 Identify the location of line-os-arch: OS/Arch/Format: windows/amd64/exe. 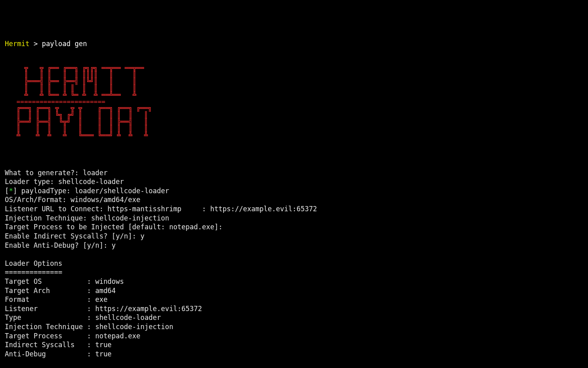
(73, 200).